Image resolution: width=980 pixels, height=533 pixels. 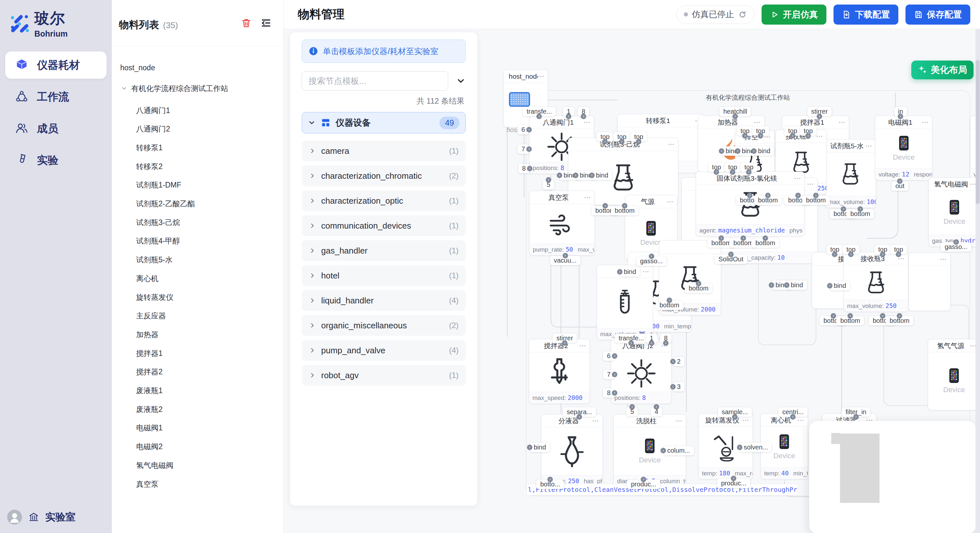 I want to click on sidebar-item-实验: 实验, so click(x=56, y=160).